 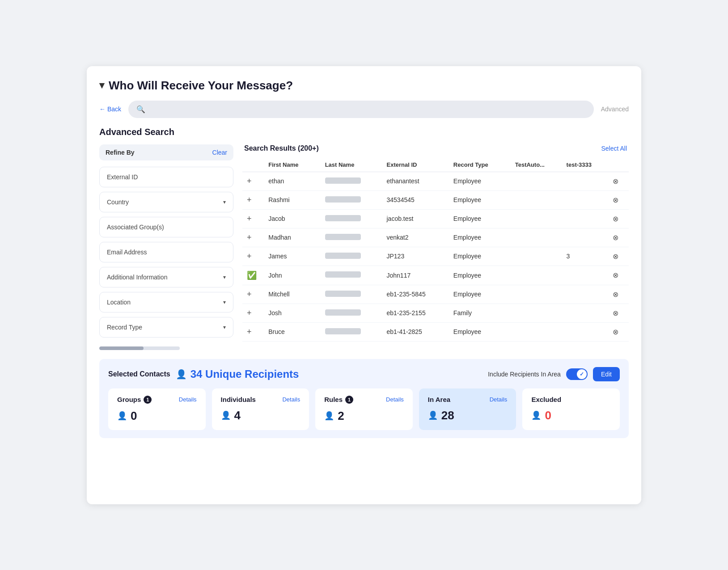 What do you see at coordinates (615, 109) in the screenshot?
I see `advanced-link: Advanced` at bounding box center [615, 109].